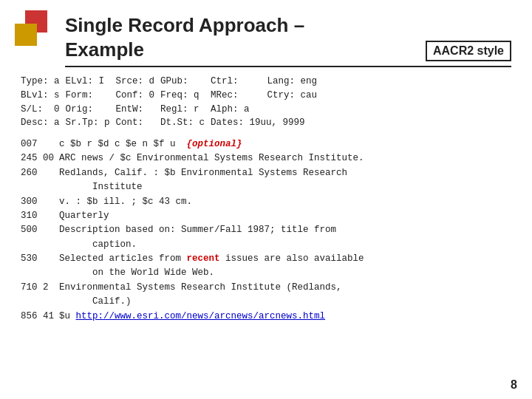 The height and width of the screenshot is (399, 532). What do you see at coordinates (204, 259) in the screenshot?
I see `highlight-recent: recent` at bounding box center [204, 259].